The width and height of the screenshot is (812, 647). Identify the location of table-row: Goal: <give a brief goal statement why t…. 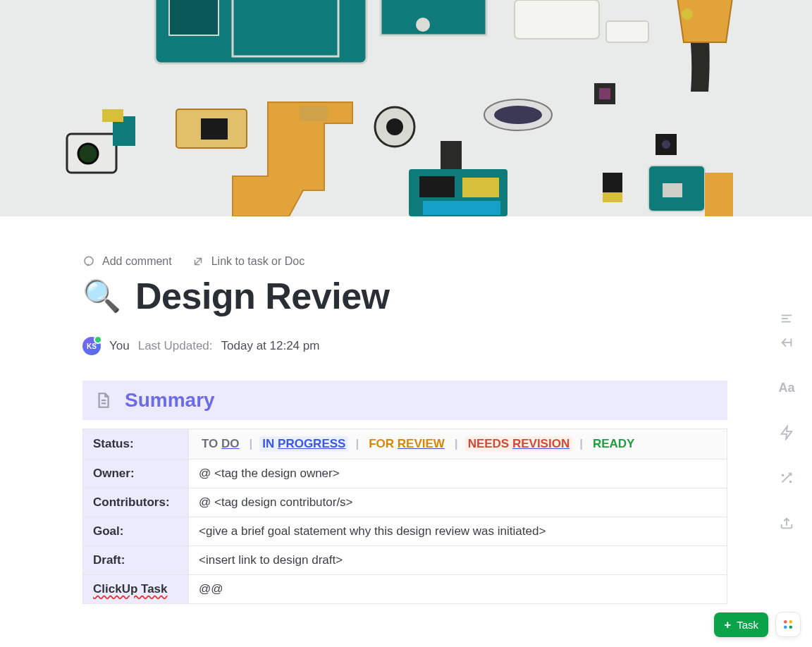
(405, 531).